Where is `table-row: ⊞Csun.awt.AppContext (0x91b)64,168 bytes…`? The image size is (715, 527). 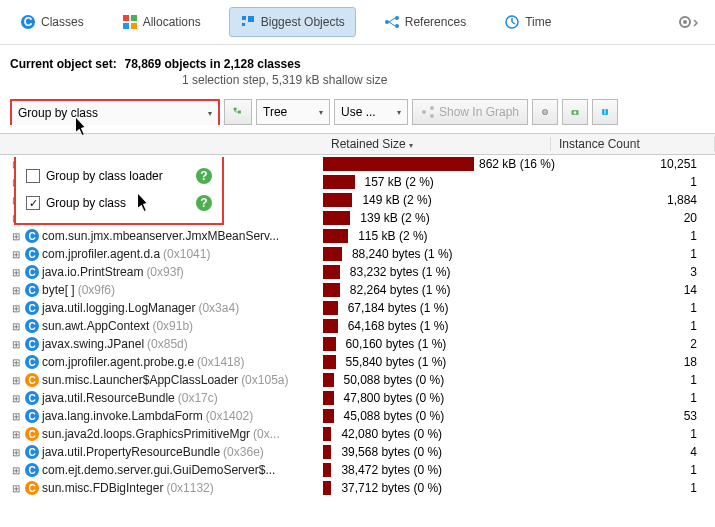
table-row: ⊞Csun.awt.AppContext (0x91b)64,168 bytes… is located at coordinates (358, 326).